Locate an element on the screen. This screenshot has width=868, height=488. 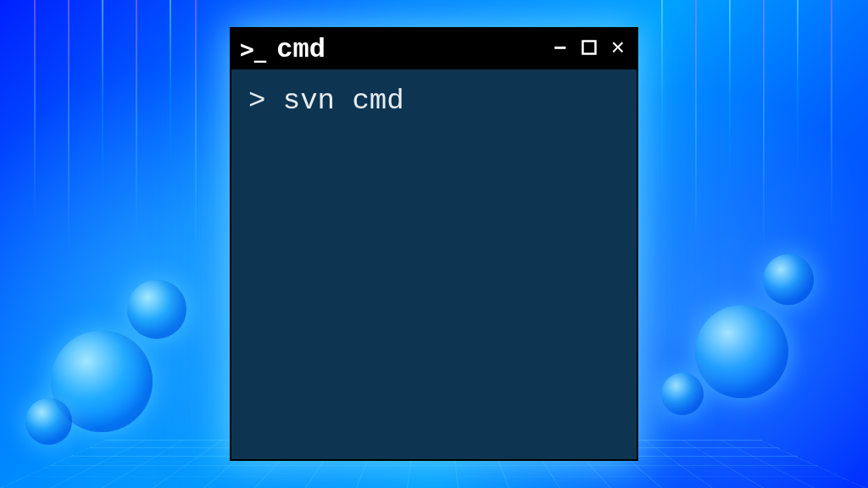
maximize-button is located at coordinates (589, 49).